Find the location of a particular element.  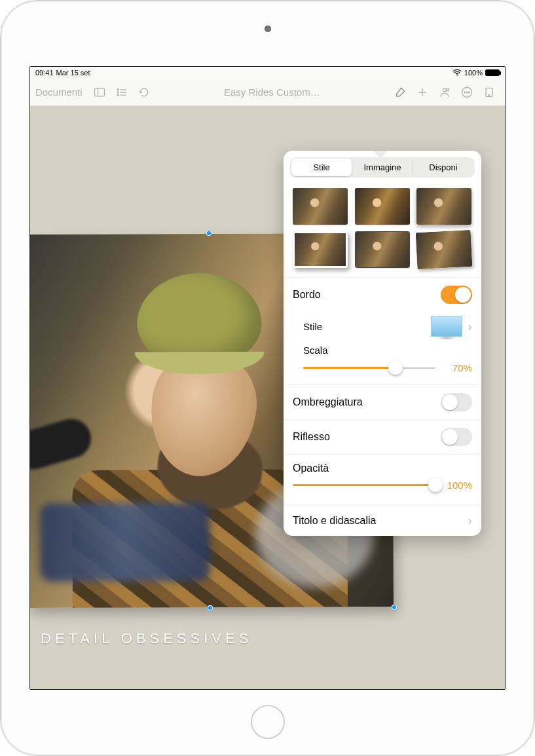

documents-back-button: Documenti is located at coordinates (62, 92).